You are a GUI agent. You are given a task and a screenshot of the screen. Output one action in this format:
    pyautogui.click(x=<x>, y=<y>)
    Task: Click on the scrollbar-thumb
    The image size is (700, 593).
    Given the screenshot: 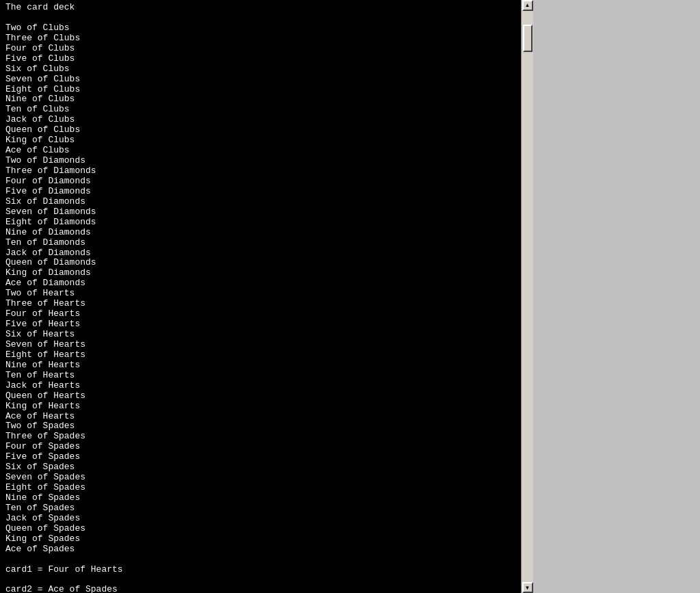 What is the action you would take?
    pyautogui.click(x=528, y=38)
    